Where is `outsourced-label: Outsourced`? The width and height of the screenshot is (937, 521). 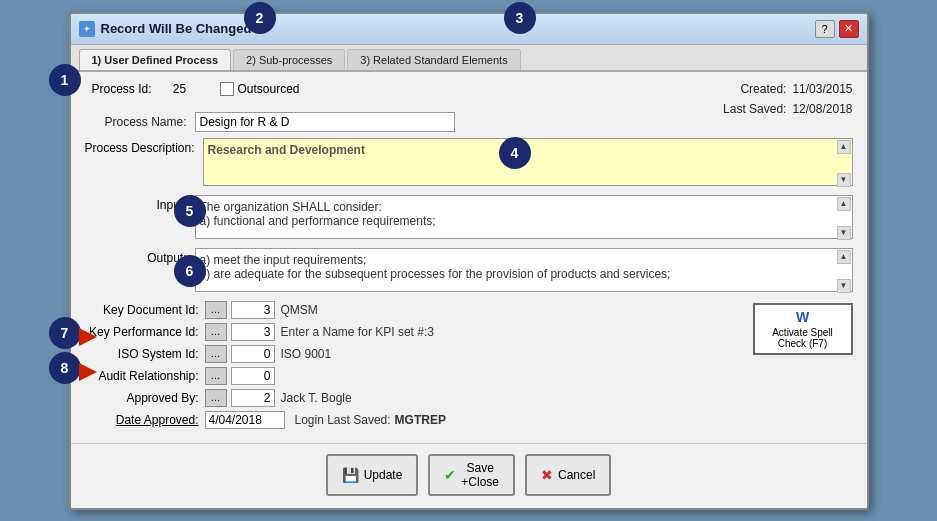 outsourced-label: Outsourced is located at coordinates (269, 89).